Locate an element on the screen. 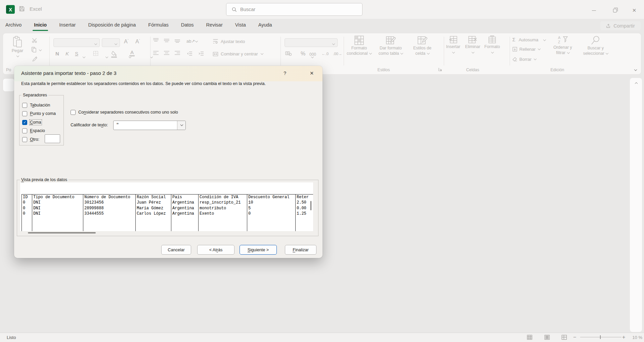  zoom-slider is located at coordinates (601, 337).